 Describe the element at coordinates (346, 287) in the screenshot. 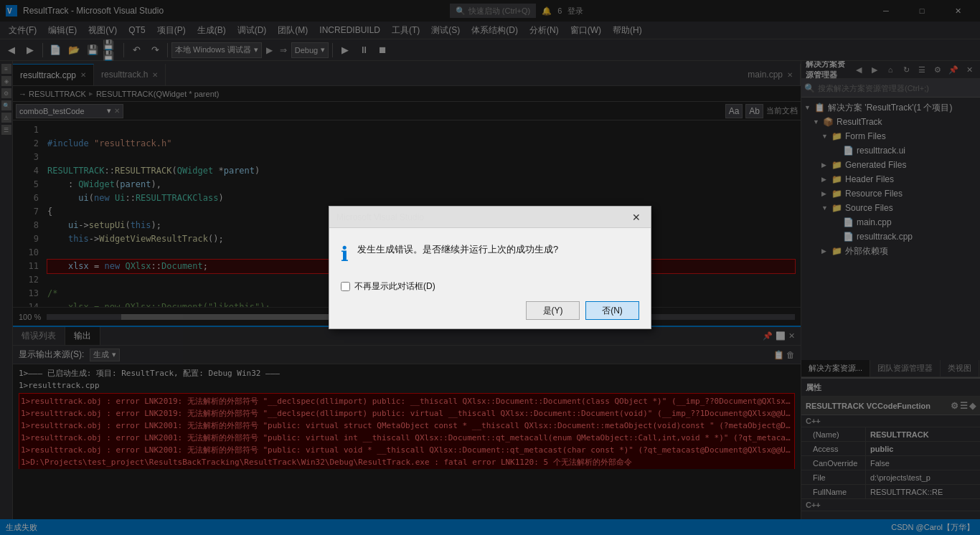

I see `dialog-checkbox` at that location.